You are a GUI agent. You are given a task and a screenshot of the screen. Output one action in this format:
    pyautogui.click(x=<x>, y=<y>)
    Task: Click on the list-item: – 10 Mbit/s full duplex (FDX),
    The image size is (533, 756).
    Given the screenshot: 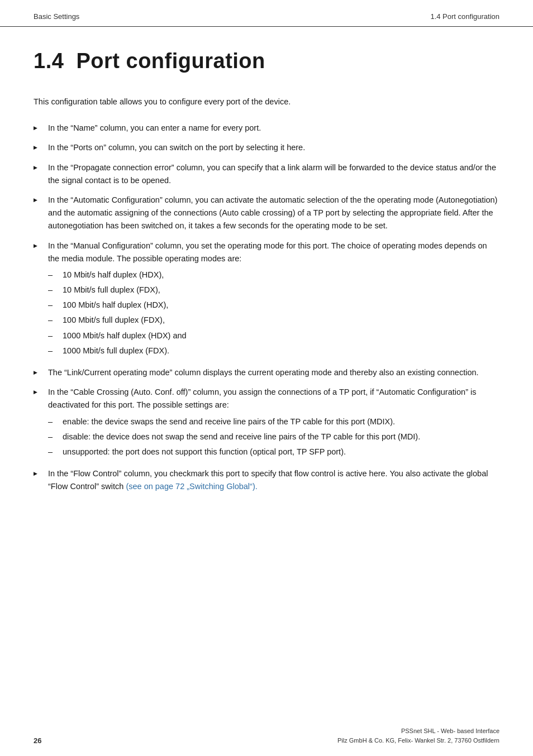 What is the action you would take?
    pyautogui.click(x=274, y=290)
    